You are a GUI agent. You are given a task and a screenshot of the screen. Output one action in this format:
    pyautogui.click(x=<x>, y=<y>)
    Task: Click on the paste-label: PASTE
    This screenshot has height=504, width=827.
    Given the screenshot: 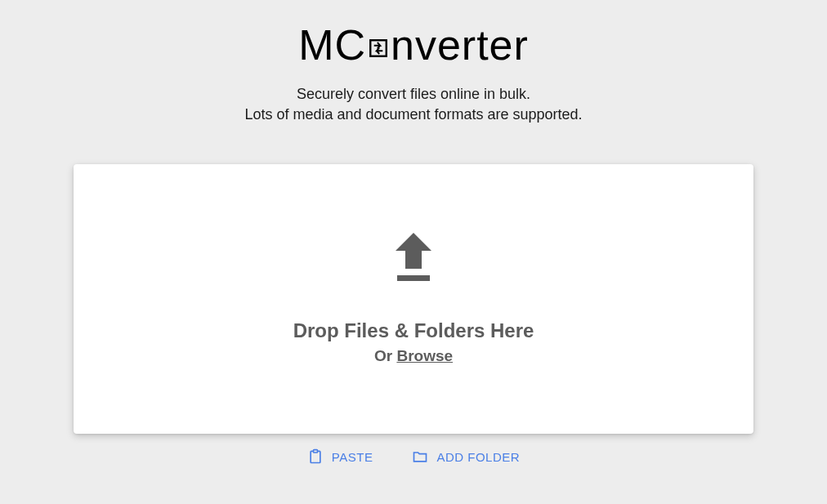 What is the action you would take?
    pyautogui.click(x=353, y=457)
    